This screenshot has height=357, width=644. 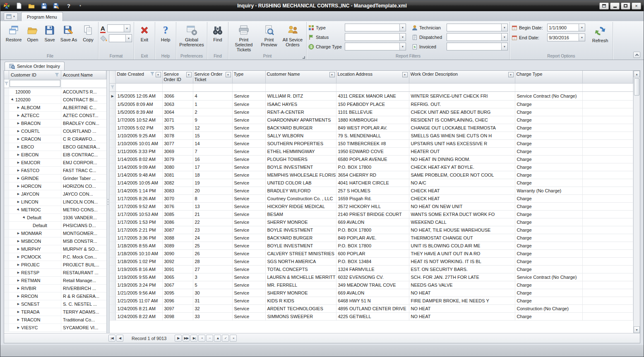 What do you see at coordinates (372, 120) in the screenshot?
I see `grid-cell: 1880 KIMBROUGH` at bounding box center [372, 120].